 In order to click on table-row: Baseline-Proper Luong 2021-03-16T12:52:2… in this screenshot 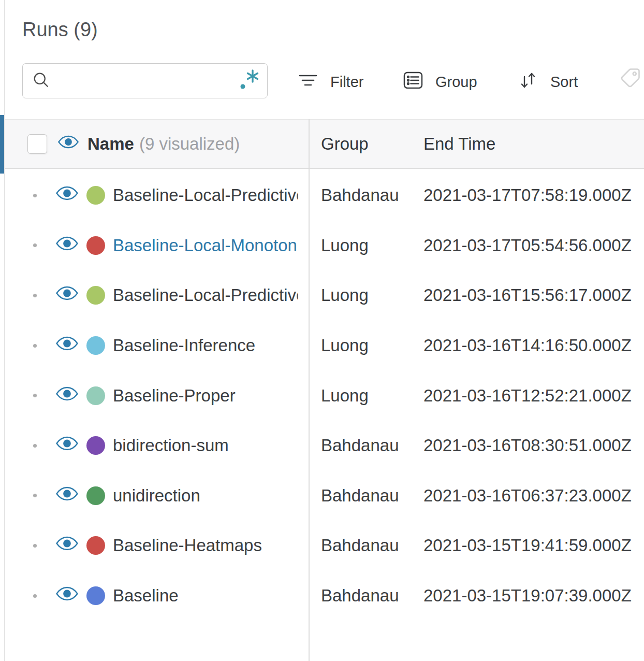, I will do `click(325, 396)`.